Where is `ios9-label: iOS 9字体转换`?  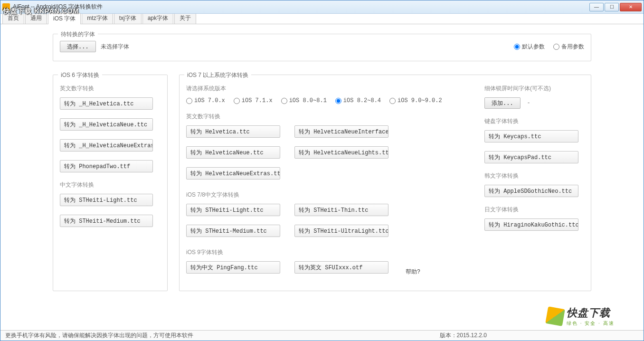
ios9-label: iOS 9字体转换 is located at coordinates (328, 253).